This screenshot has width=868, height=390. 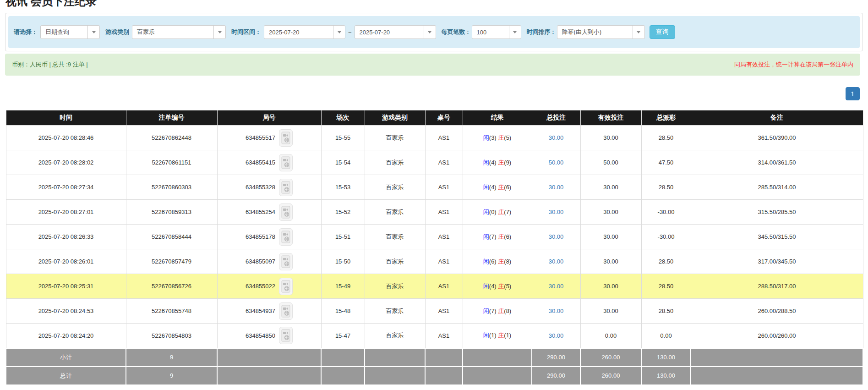 I want to click on table-row: 2025-07-20 08:28:02 522670861151 6348554…, so click(x=434, y=163).